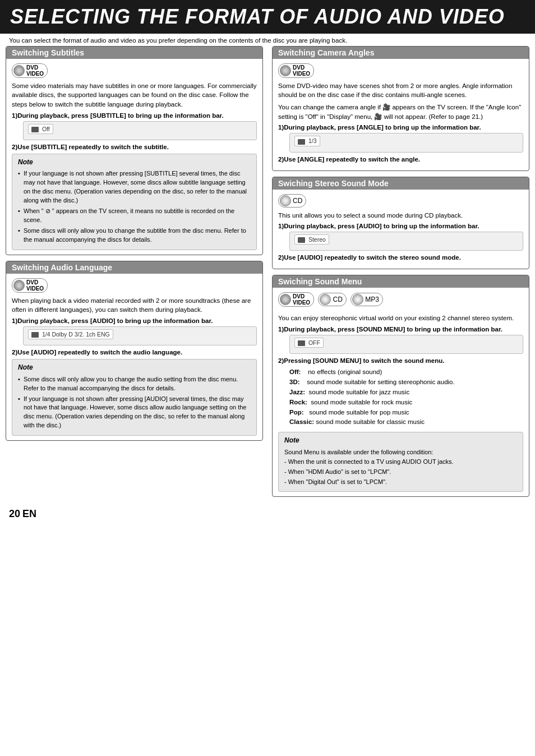 This screenshot has height=756, width=535. I want to click on cd-badge-sound: CD, so click(332, 299).